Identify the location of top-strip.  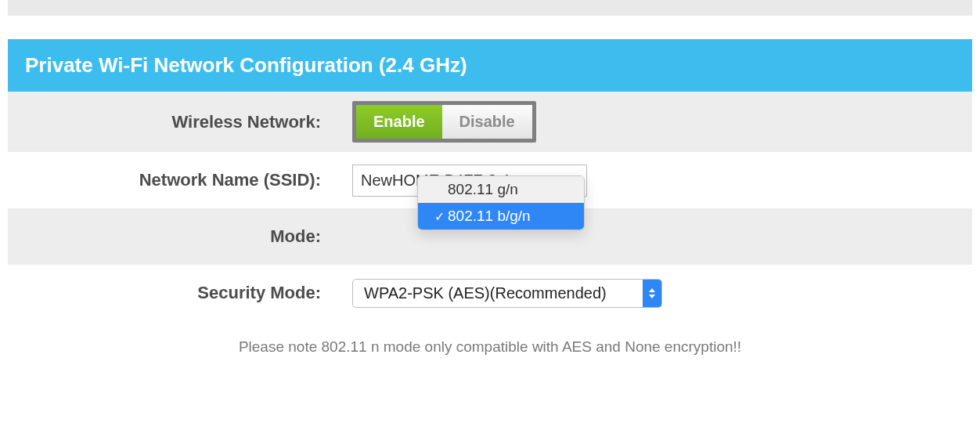
(490, 8).